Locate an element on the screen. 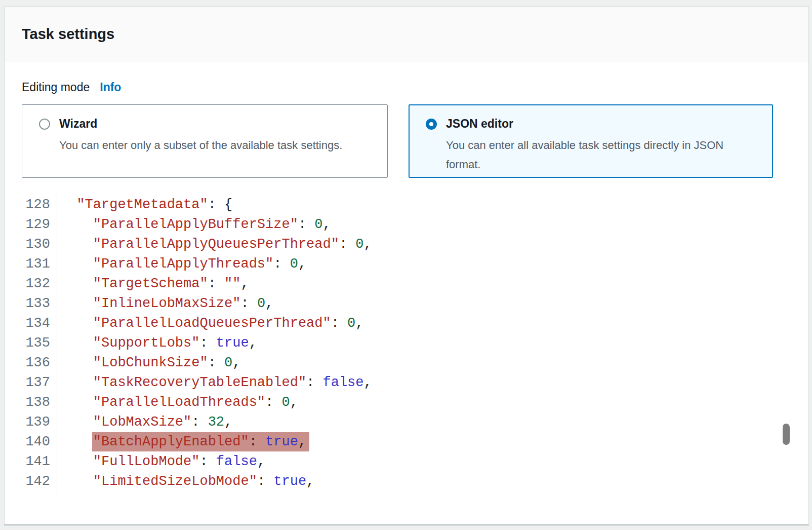 Image resolution: width=812 pixels, height=530 pixels. line-number: 133 is located at coordinates (31, 304).